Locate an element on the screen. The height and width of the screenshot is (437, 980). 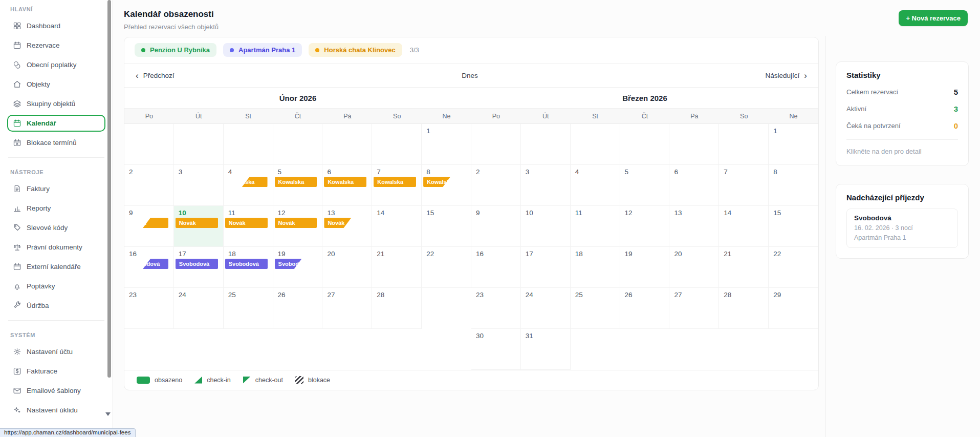
sidebar-item-nastaven-tu: Nastavení účtu is located at coordinates (56, 351).